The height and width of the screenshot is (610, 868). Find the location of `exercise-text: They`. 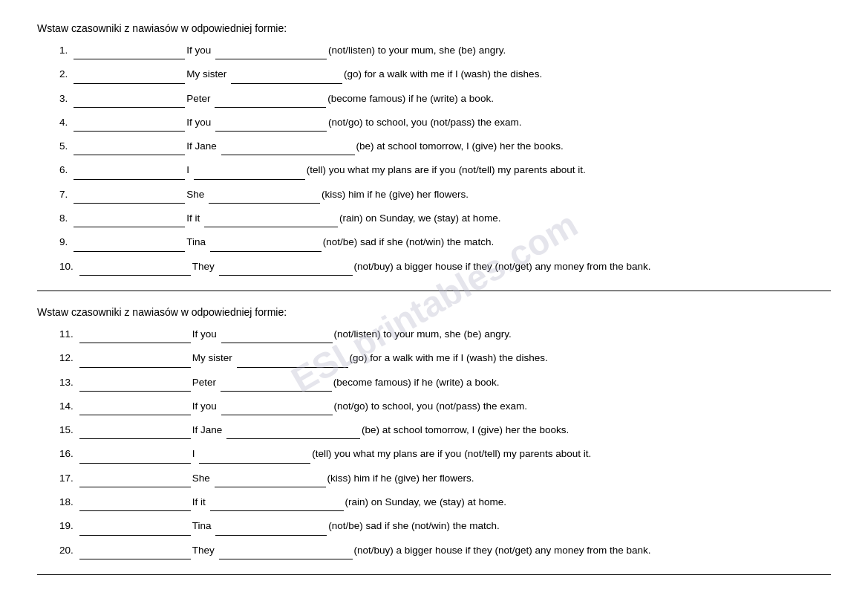

exercise-text: They is located at coordinates (205, 550).